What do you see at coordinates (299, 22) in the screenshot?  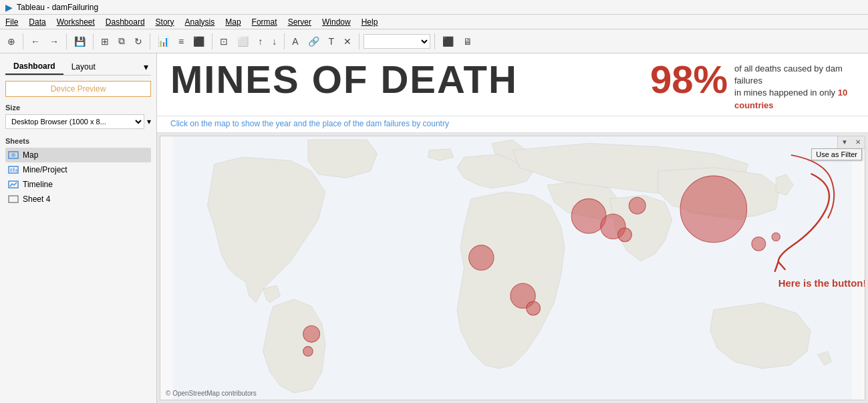 I see `menu-server: Server` at bounding box center [299, 22].